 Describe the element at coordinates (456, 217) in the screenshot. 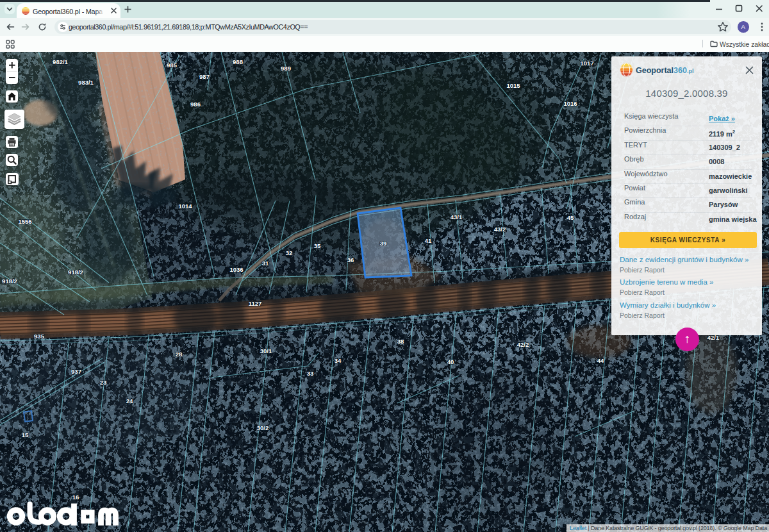

I see `svg-text: 43/1` at that location.